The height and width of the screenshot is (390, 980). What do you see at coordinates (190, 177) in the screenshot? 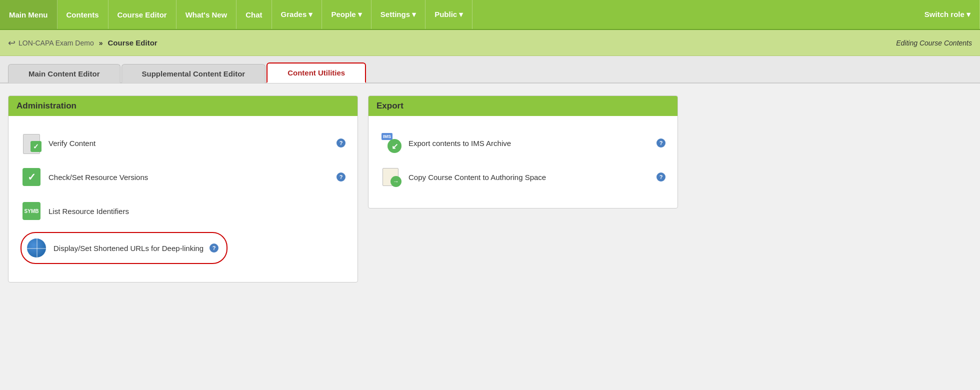
I see `check-resource-versions-label: Check/Set Resource Versions` at bounding box center [190, 177].